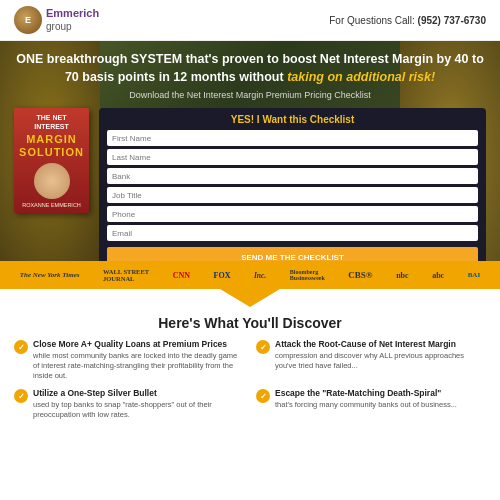 The width and height of the screenshot is (500, 500). I want to click on form-title: YES! I Want this Checklist, so click(292, 120).